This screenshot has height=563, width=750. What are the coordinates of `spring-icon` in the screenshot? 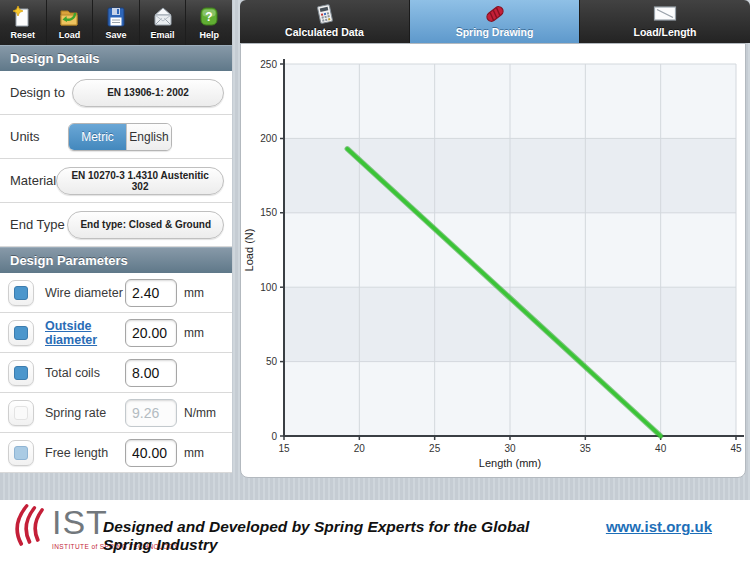 It's located at (495, 14).